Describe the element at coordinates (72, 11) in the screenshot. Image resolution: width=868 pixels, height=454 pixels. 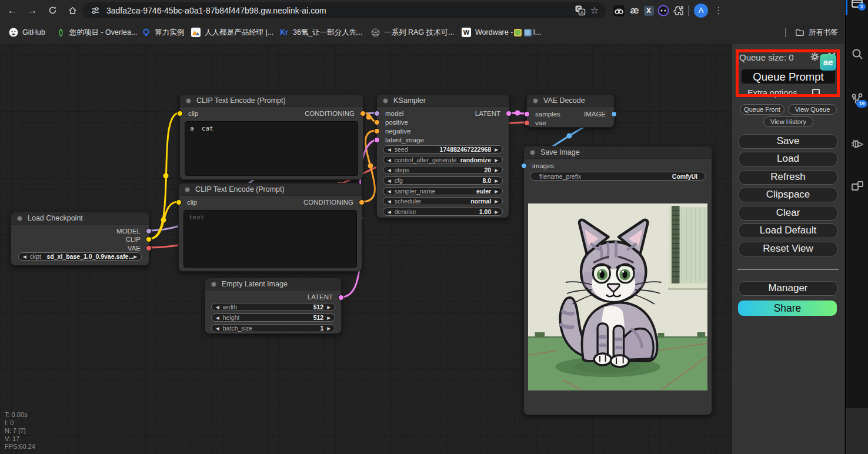
I see `home-button` at that location.